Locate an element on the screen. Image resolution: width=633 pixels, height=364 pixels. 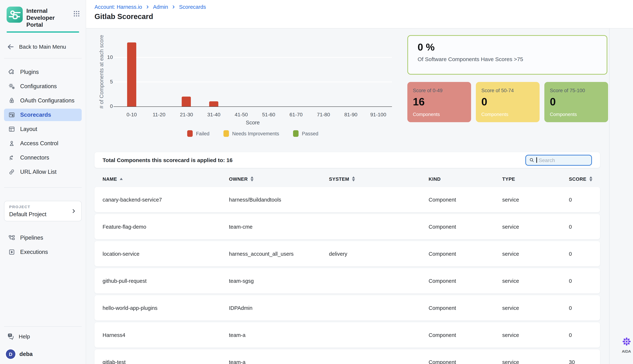
scorecards-icon is located at coordinates (12, 114).